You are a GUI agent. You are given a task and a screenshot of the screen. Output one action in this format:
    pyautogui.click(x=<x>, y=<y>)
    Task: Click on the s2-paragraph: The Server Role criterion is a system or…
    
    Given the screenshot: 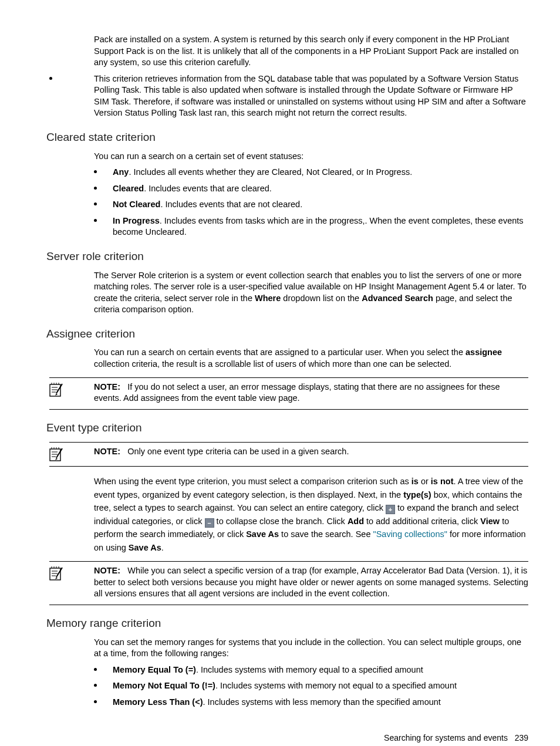 What is the action you would take?
    pyautogui.click(x=311, y=293)
    